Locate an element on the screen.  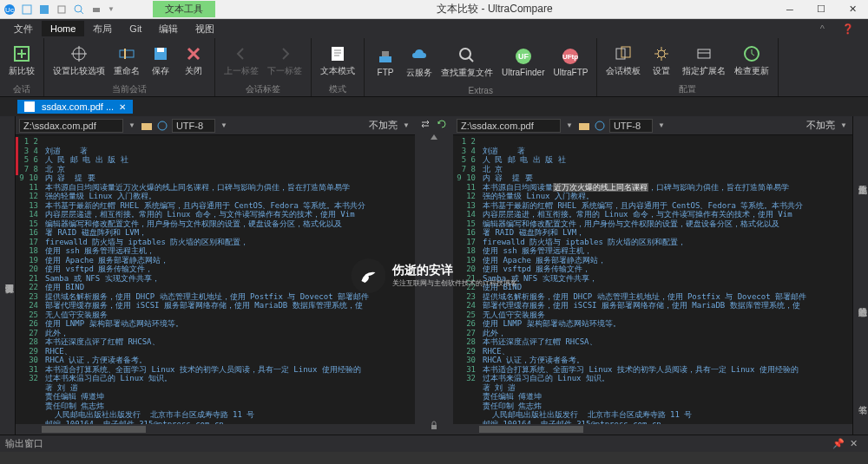
left-path-input is located at coordinates (71, 126).